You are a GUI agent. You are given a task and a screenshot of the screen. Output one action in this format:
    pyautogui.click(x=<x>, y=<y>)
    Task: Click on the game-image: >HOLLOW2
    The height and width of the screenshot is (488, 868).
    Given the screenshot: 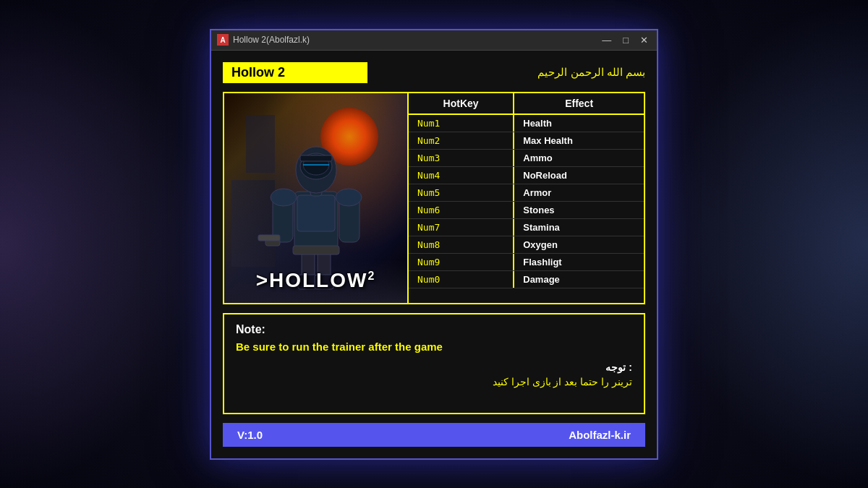 What is the action you would take?
    pyautogui.click(x=317, y=198)
    